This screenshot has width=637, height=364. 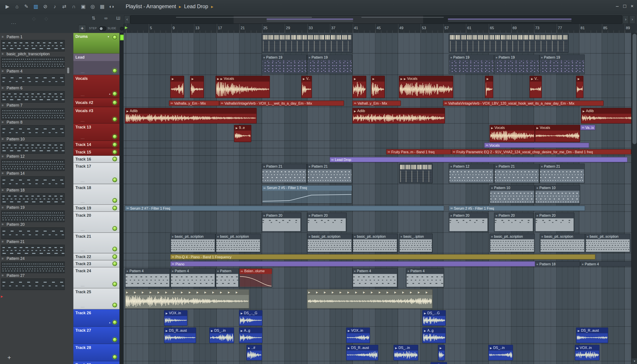 I want to click on clip-pattern-12: ≡Pattern 12, so click(x=472, y=174).